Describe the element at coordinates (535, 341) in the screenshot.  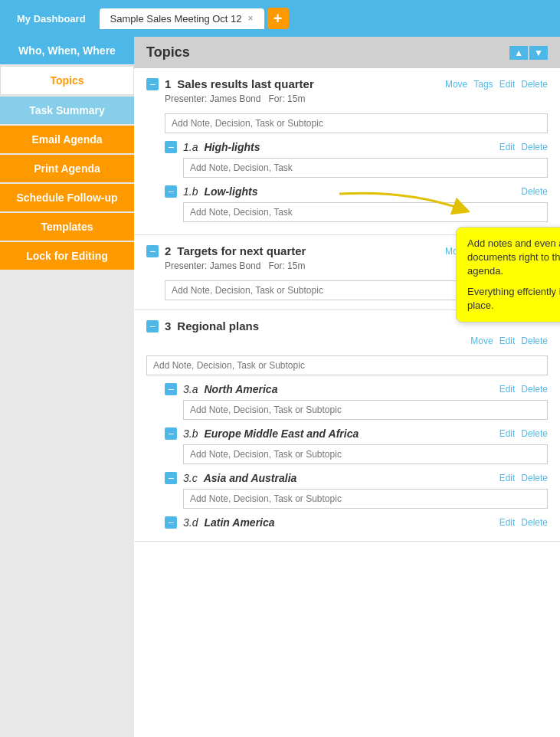
I see `topic-3-delete: Delete` at that location.